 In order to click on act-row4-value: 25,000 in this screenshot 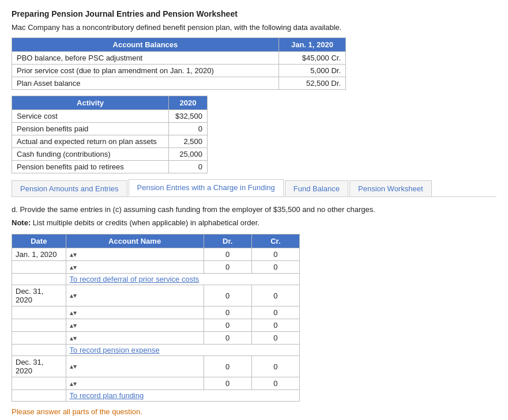, I will do `click(188, 154)`.